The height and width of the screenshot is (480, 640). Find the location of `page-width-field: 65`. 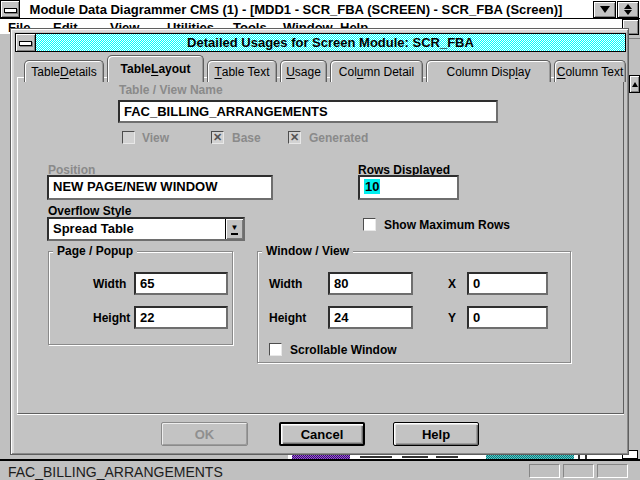

page-width-field: 65 is located at coordinates (181, 284).